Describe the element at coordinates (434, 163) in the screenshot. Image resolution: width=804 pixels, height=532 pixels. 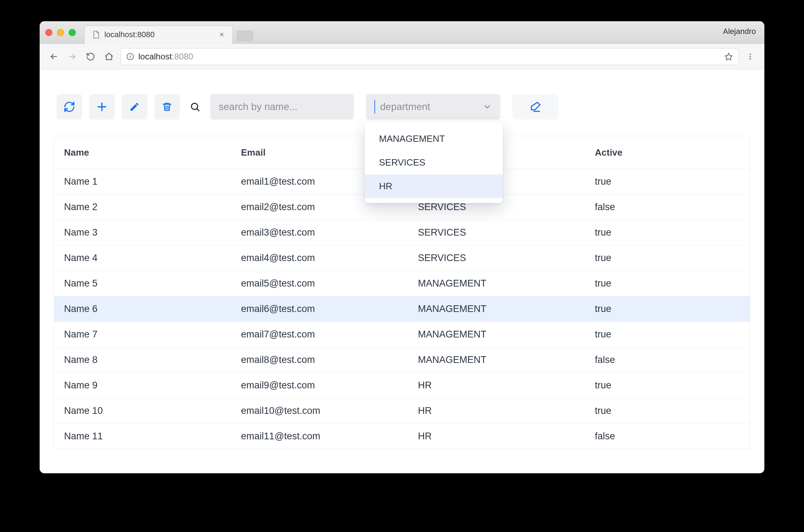
I see `department-option: SERVICES` at that location.